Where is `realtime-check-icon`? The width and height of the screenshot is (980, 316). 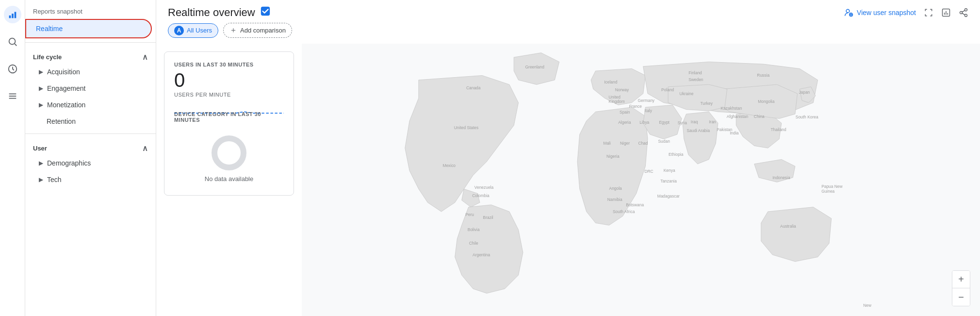
realtime-check-icon is located at coordinates (265, 13).